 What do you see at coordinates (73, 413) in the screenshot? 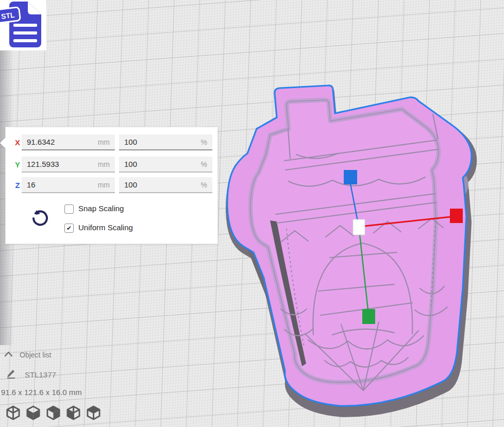
I see `cube-left-view-icon` at bounding box center [73, 413].